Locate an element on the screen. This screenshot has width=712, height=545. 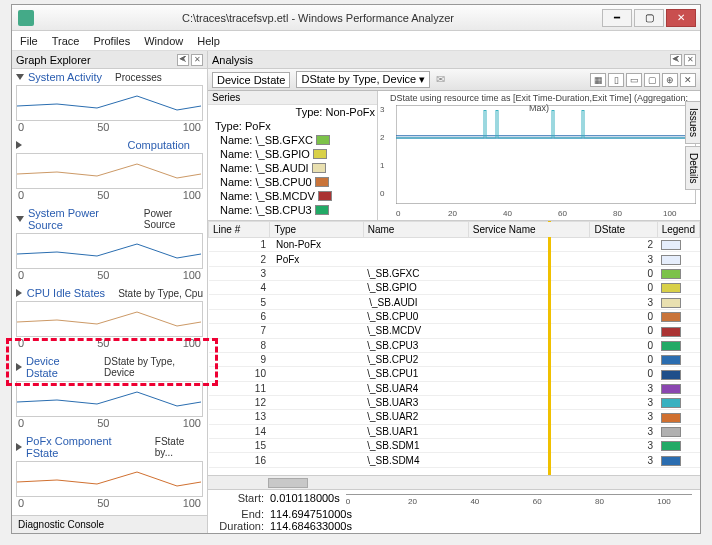
table-row: 7\_SB.MCDV0 is located at coordinates (454, 331).